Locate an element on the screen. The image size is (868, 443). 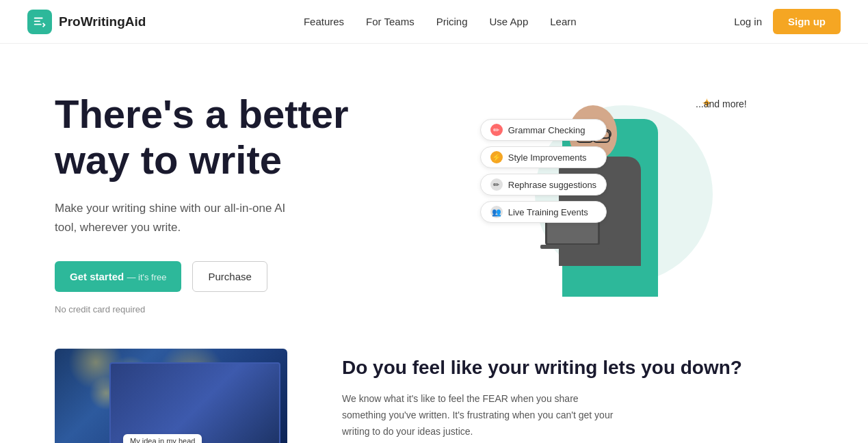
free-label: — it's free is located at coordinates (146, 278).